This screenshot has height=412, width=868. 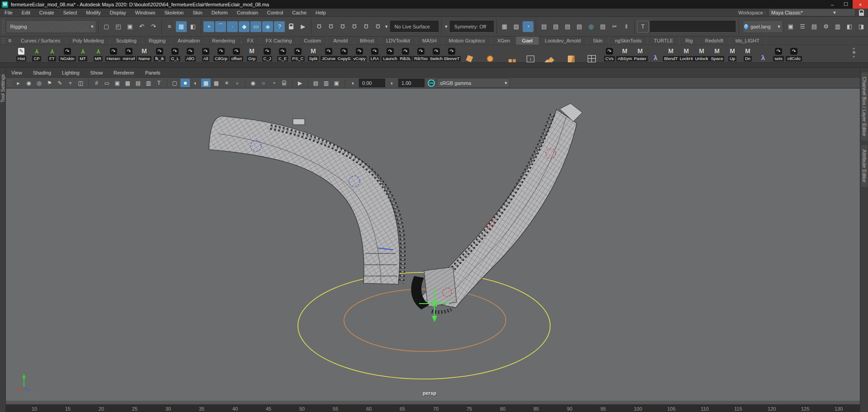 I want to click on menu-item: Modify, so click(x=93, y=13).